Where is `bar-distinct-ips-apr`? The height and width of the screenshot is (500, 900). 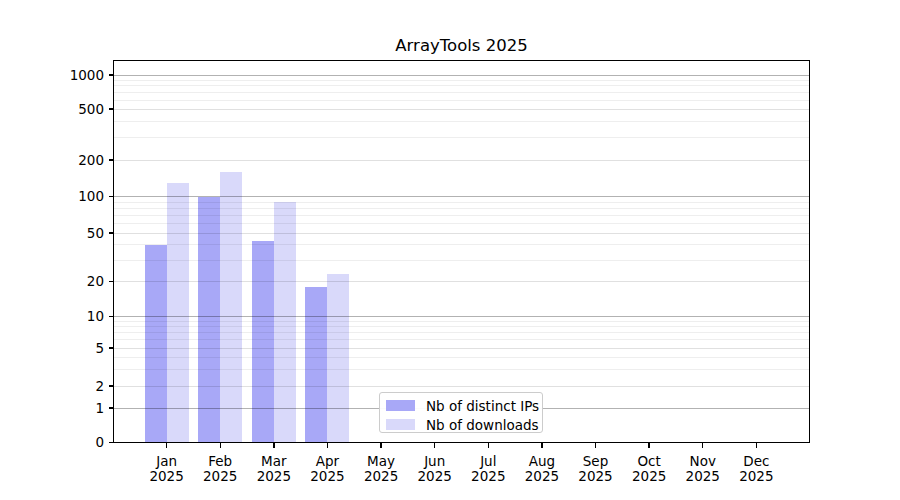
bar-distinct-ips-apr is located at coordinates (316, 365).